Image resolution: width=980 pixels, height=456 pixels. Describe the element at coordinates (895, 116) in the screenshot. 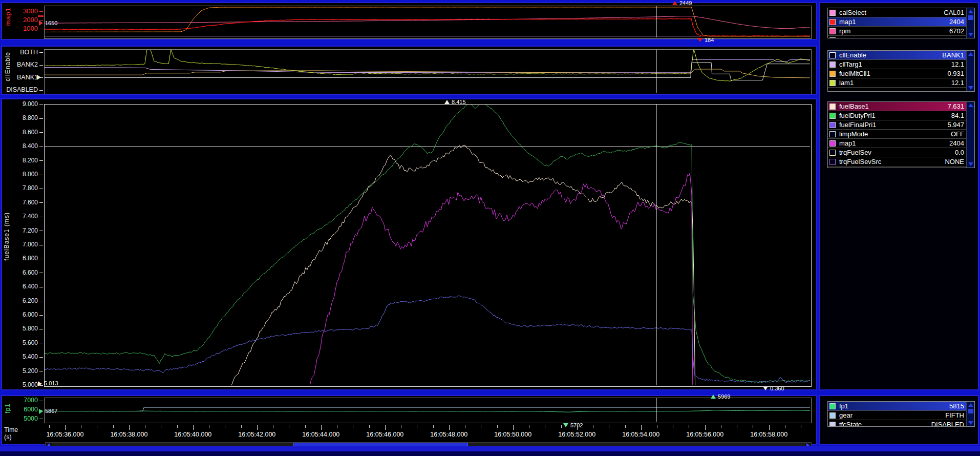

I see `legend-label: fuelDutyPri1` at that location.